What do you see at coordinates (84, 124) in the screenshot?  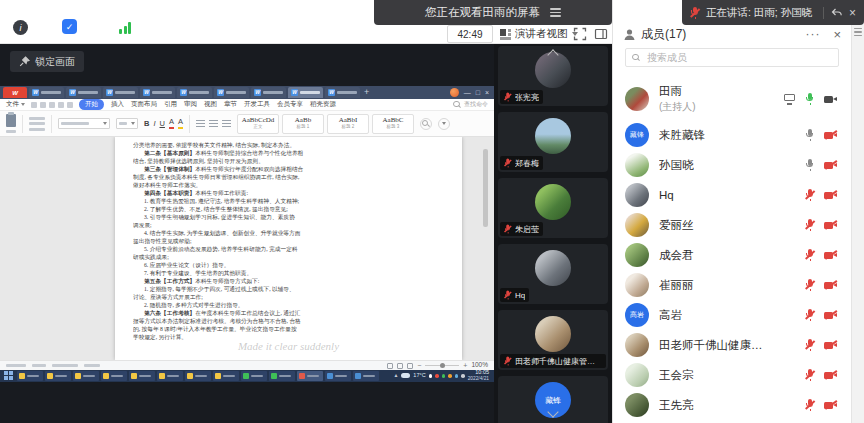 I see `font-name-select` at bounding box center [84, 124].